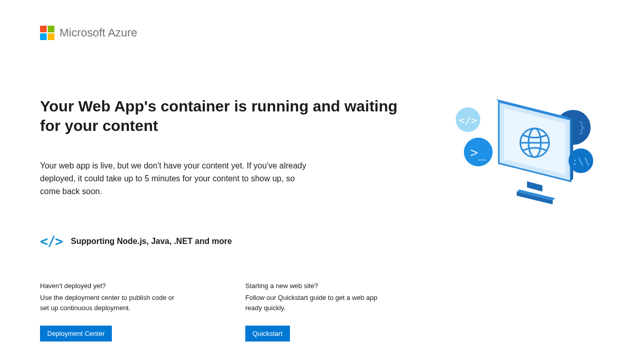  I want to click on supporting-text: Supporting Node.js, Java, .NET and more, so click(151, 241).